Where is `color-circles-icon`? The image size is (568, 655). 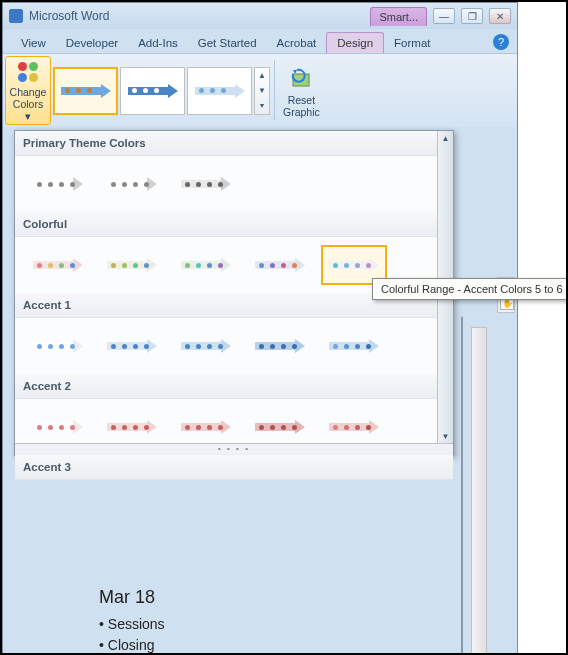 color-circles-icon is located at coordinates (28, 72).